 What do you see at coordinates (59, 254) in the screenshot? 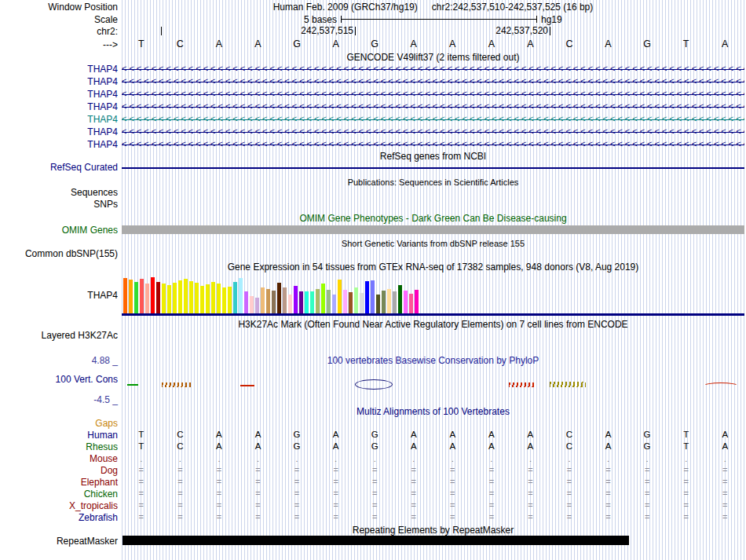
I see `track-label-common-dbsnp: Common dbSNP(155)` at bounding box center [59, 254].